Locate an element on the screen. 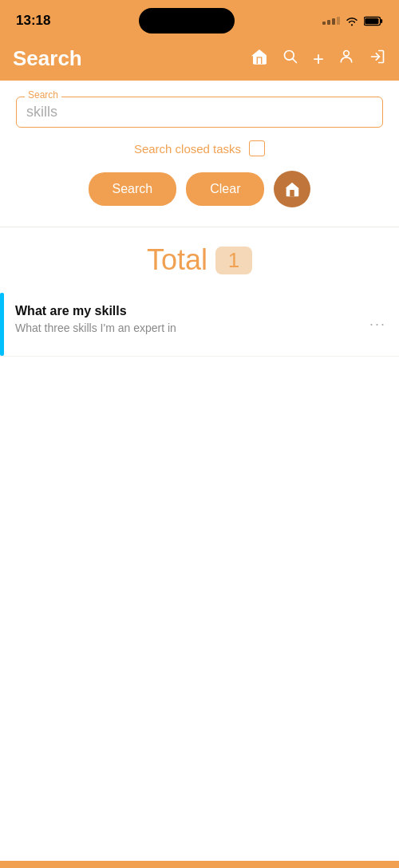 This screenshot has height=868, width=399. results-total: Total 1 is located at coordinates (200, 260).